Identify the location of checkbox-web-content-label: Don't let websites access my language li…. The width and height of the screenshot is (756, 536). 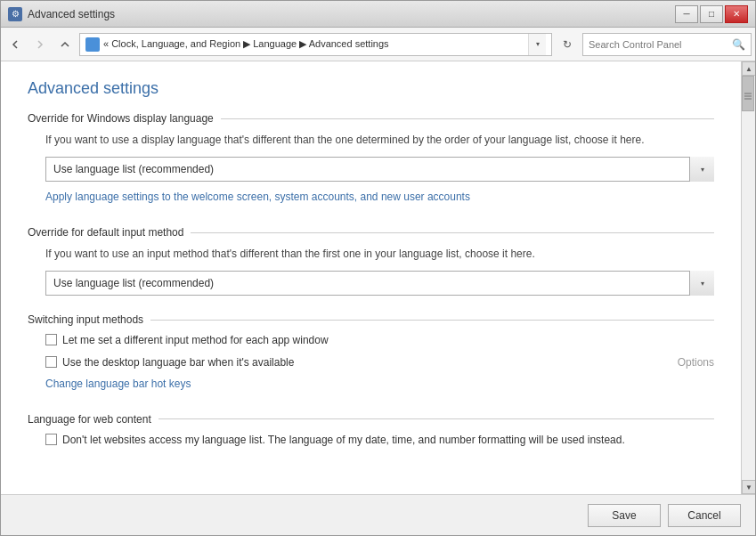
(344, 440).